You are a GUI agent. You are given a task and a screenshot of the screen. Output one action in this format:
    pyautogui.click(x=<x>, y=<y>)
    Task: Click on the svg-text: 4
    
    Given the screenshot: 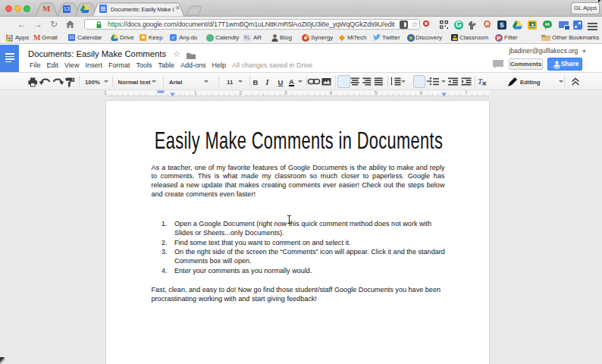 What is the action you would take?
    pyautogui.click(x=331, y=93)
    